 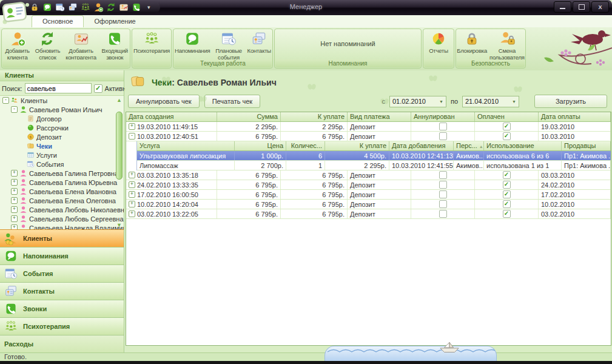 I want to click on tree-item: +Савельева Елена Ивановна, so click(x=62, y=192).